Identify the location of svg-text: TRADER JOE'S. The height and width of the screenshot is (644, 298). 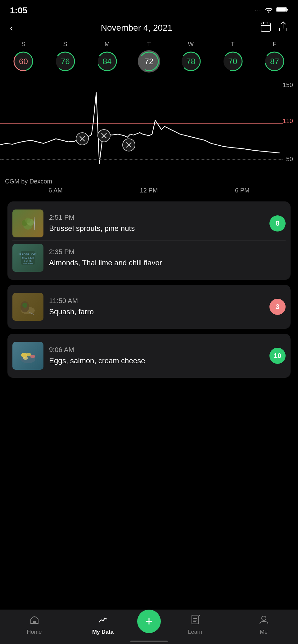
(28, 254).